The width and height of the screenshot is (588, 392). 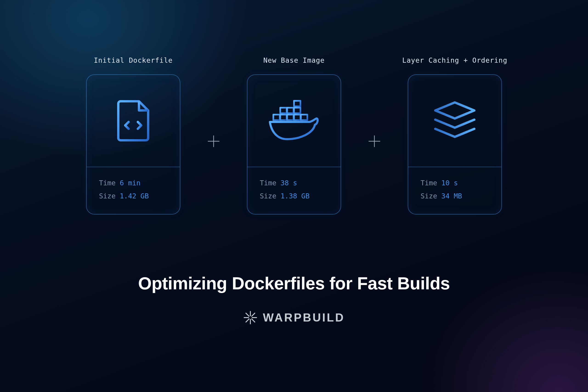 I want to click on card-stats: Time 10 s Size 34 MB, so click(x=455, y=190).